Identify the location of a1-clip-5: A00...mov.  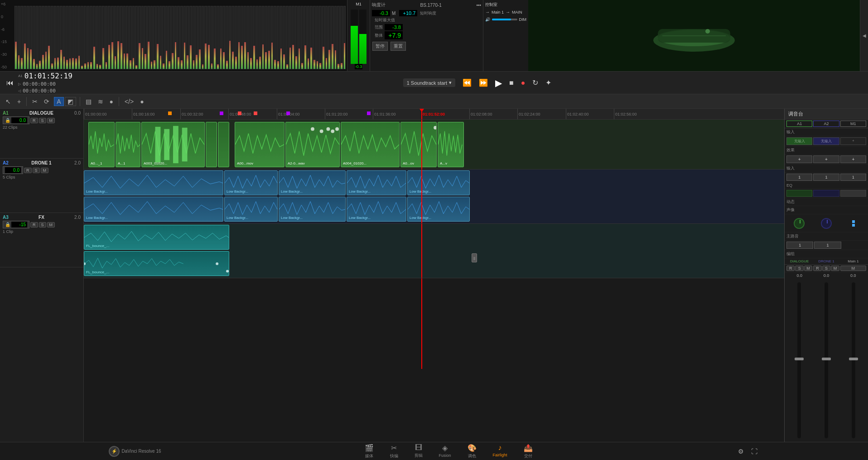
(260, 145).